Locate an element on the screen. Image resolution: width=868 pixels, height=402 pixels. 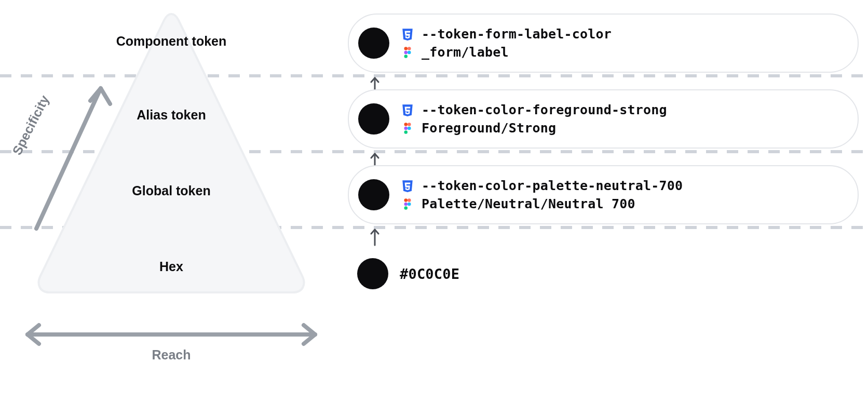
tier-label-component: Component token is located at coordinates (171, 42).